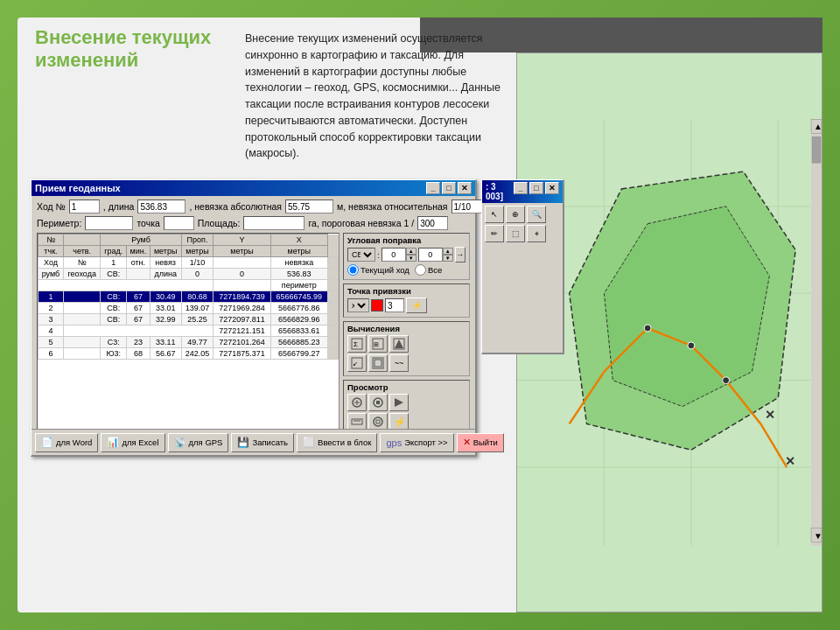 The height and width of the screenshot is (630, 840). I want to click on spinner1-down: ▼, so click(411, 258).